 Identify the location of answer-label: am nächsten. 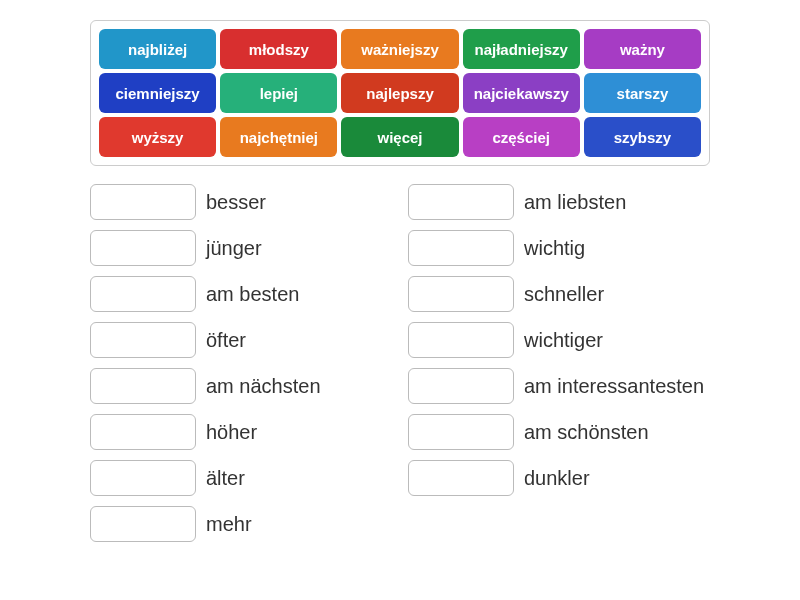
(264, 386).